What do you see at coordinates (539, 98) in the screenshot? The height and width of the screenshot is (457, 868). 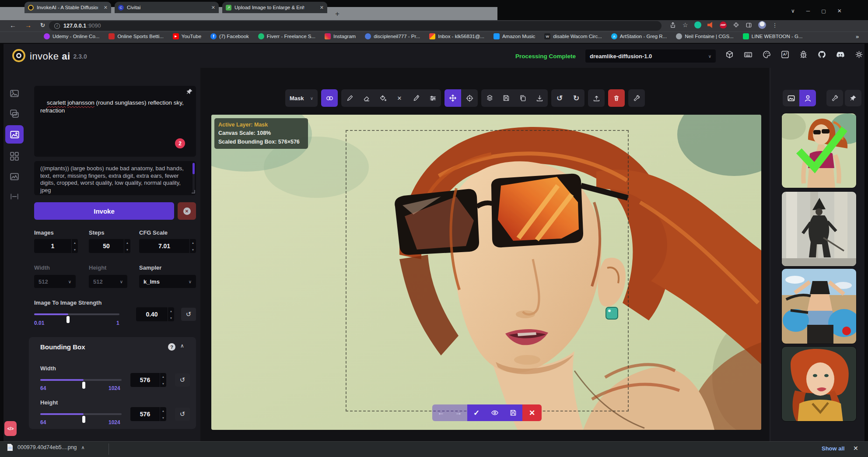 I see `download-image-button` at bounding box center [539, 98].